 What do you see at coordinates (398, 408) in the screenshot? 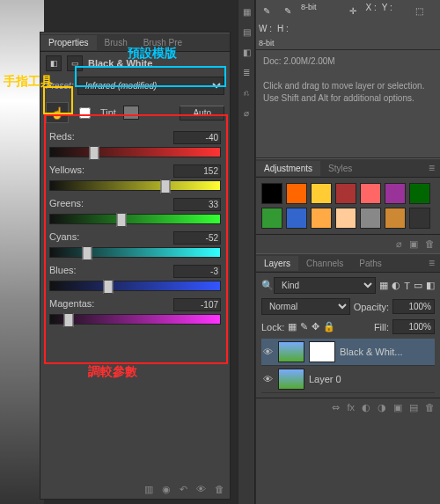
I see `folder-icon: ▣` at bounding box center [398, 408].